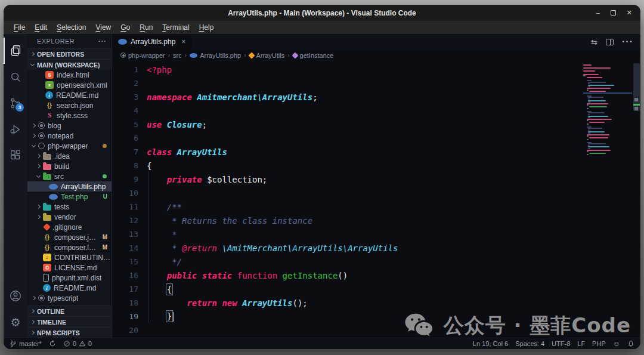 The image size is (644, 355). What do you see at coordinates (61, 136) in the screenshot?
I see `tree-item-label: notepad` at bounding box center [61, 136].